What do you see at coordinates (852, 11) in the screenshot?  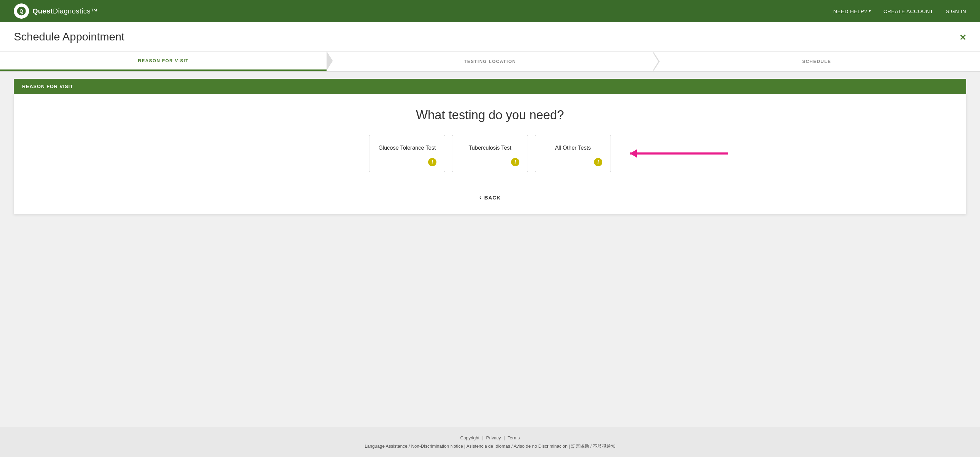 I see `need-help-link: NEED HELP? ▾` at bounding box center [852, 11].